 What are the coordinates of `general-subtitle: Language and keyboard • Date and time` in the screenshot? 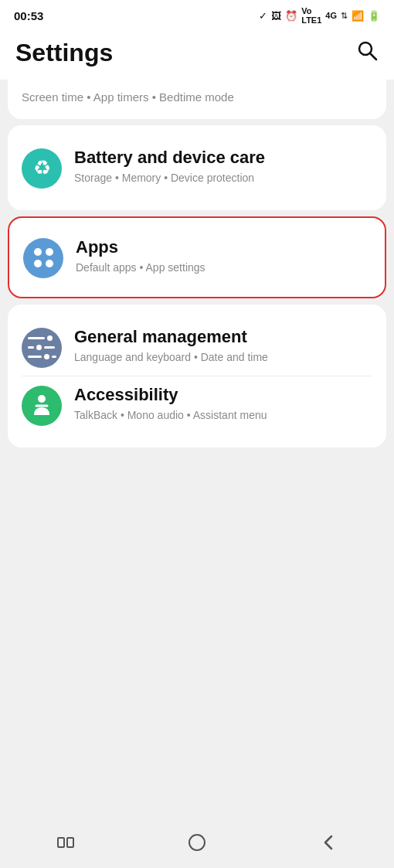 It's located at (223, 357).